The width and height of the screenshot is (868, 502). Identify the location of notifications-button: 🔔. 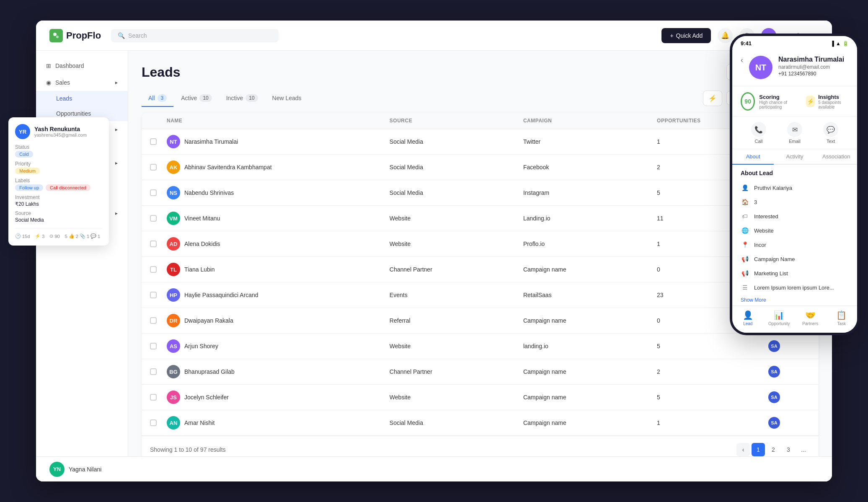
(725, 36).